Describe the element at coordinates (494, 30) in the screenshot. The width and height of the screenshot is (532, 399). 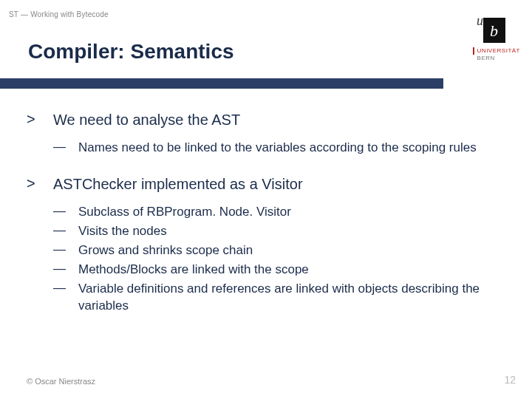
I see `logo-b-icon: b` at that location.